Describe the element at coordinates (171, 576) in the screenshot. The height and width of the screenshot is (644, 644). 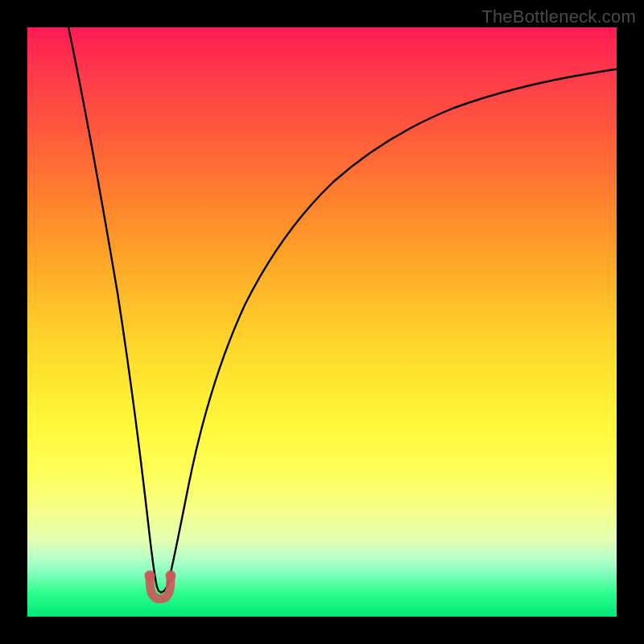
I see `valley-marker-right-dot` at that location.